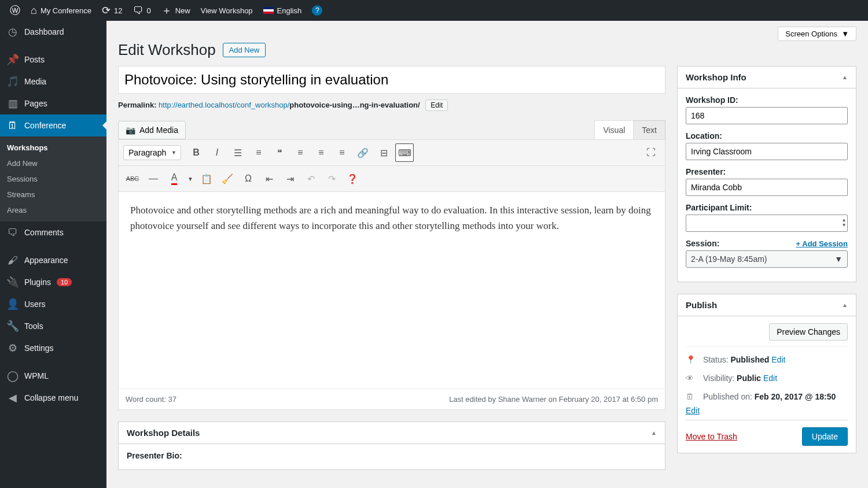  I want to click on clear-format-button: 🧹, so click(227, 179).